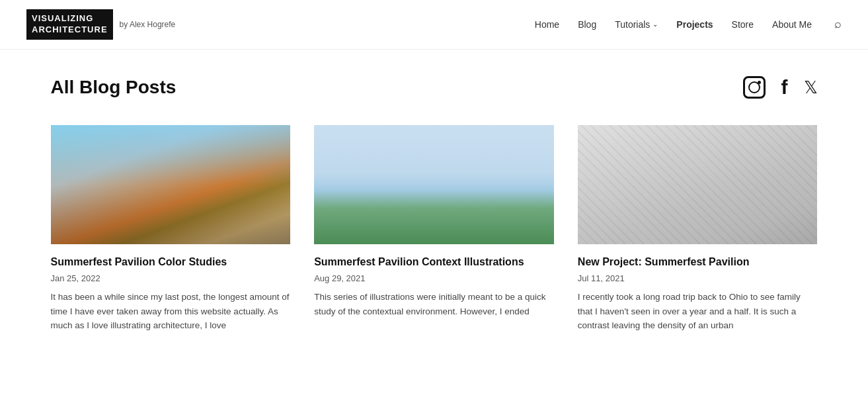 Image resolution: width=868 pixels, height=411 pixels. Describe the element at coordinates (434, 304) in the screenshot. I see `post-excerpt: This series of illustrations were initia…` at that location.